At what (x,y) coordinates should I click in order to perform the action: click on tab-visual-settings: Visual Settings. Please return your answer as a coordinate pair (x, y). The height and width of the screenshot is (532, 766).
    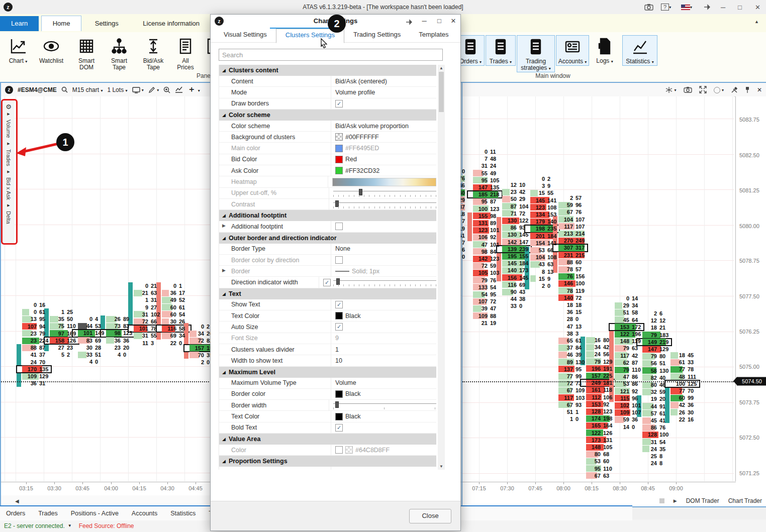
    Looking at the image, I should click on (245, 35).